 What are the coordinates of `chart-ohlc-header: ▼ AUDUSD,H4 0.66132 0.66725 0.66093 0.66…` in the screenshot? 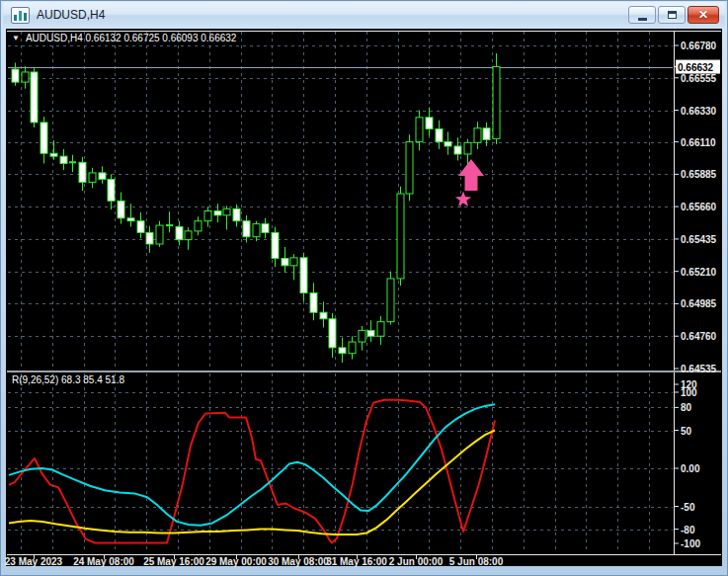 It's located at (124, 38).